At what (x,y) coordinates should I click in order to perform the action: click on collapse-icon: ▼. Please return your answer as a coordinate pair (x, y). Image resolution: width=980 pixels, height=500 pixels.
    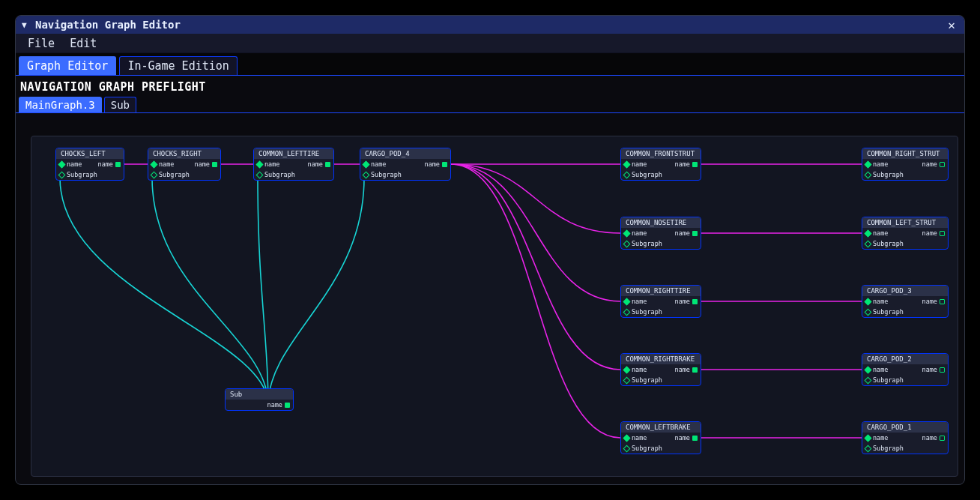
    Looking at the image, I should click on (26, 25).